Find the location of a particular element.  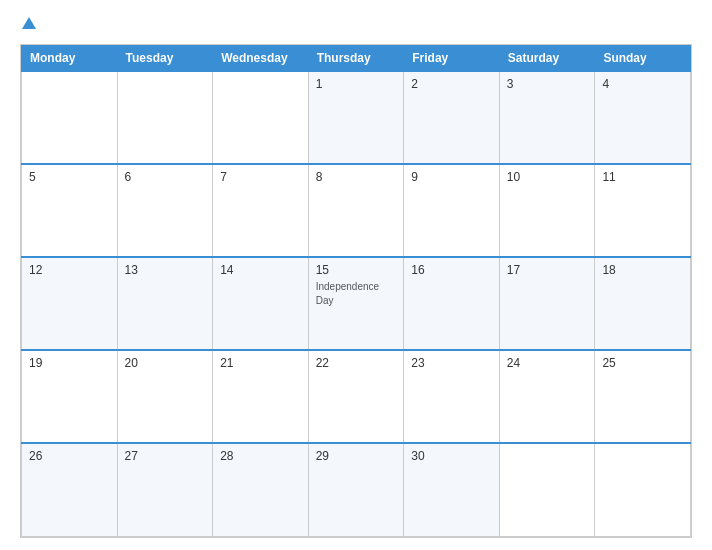

day-number: 4 is located at coordinates (642, 84).